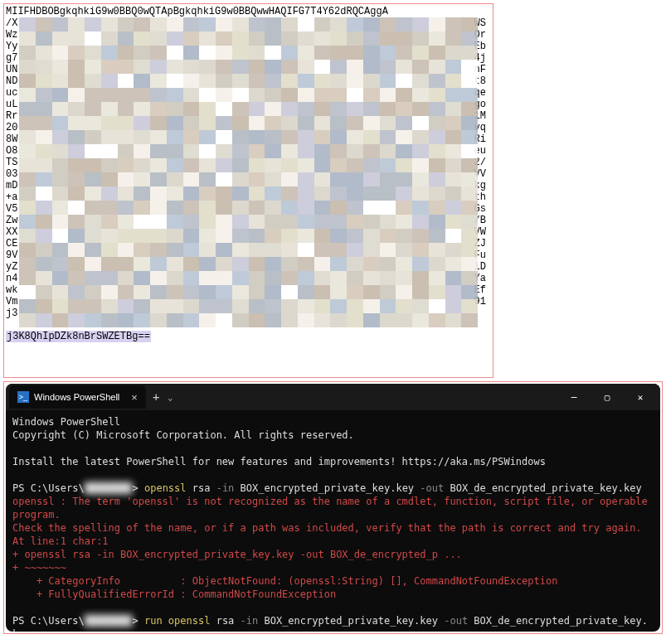  What do you see at coordinates (229, 488) in the screenshot?
I see `cmd1-in: -in` at bounding box center [229, 488].